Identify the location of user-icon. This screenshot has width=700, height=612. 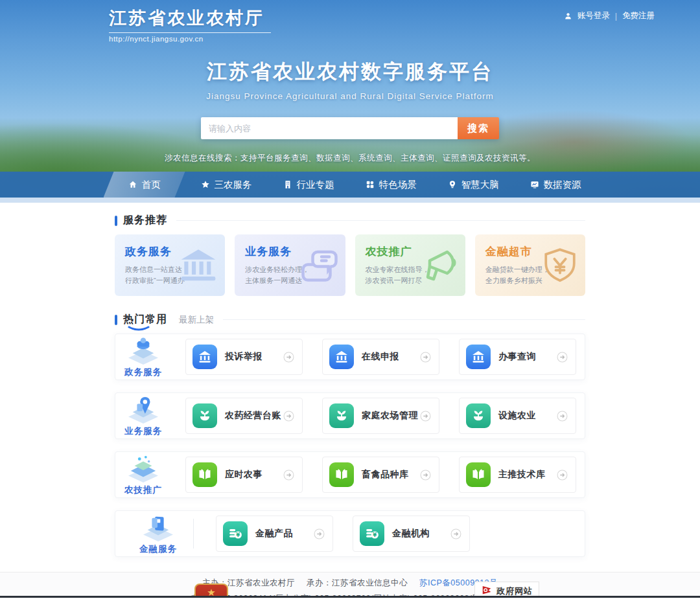
(568, 16).